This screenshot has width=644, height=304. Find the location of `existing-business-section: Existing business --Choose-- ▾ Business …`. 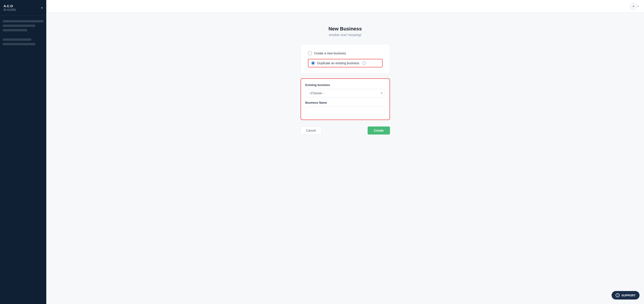

existing-business-section: Existing business --Choose-- ▾ Business … is located at coordinates (345, 99).